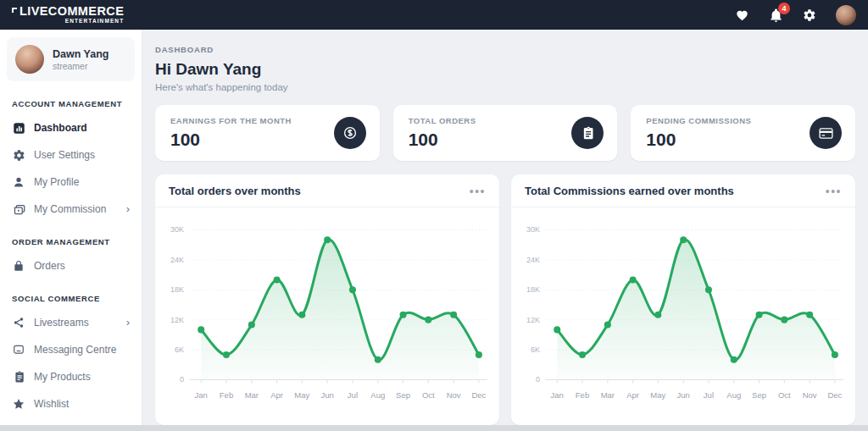 The height and width of the screenshot is (431, 868). What do you see at coordinates (81, 66) in the screenshot?
I see `user-role: streamer` at bounding box center [81, 66].